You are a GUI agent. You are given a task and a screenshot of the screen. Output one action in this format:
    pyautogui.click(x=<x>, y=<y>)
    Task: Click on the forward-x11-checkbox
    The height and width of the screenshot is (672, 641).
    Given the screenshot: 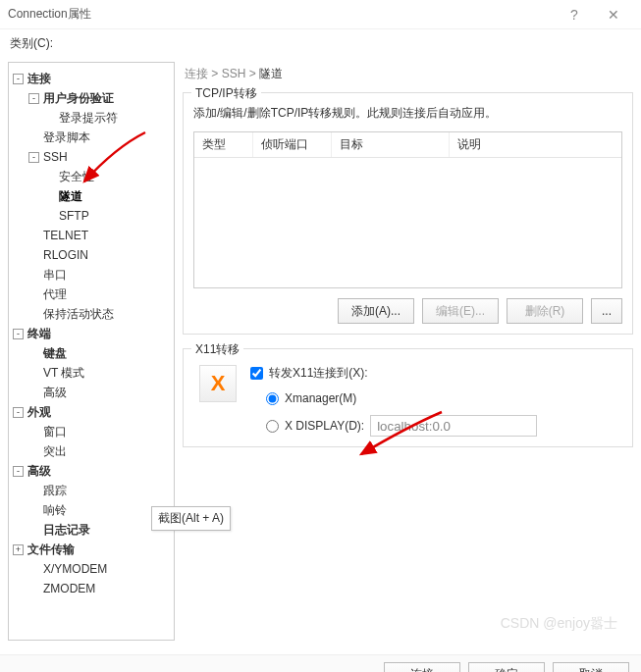 What is the action you would take?
    pyautogui.click(x=257, y=373)
    